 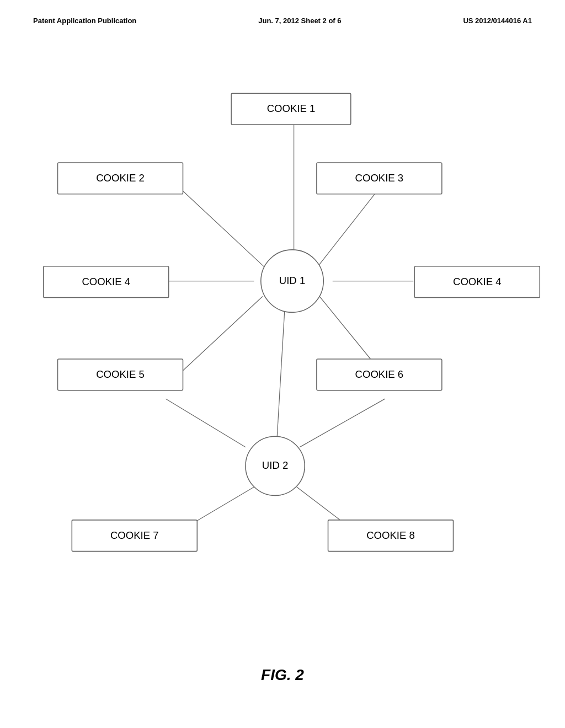 I want to click on cookie2-label: COOKIE 2, so click(x=120, y=178).